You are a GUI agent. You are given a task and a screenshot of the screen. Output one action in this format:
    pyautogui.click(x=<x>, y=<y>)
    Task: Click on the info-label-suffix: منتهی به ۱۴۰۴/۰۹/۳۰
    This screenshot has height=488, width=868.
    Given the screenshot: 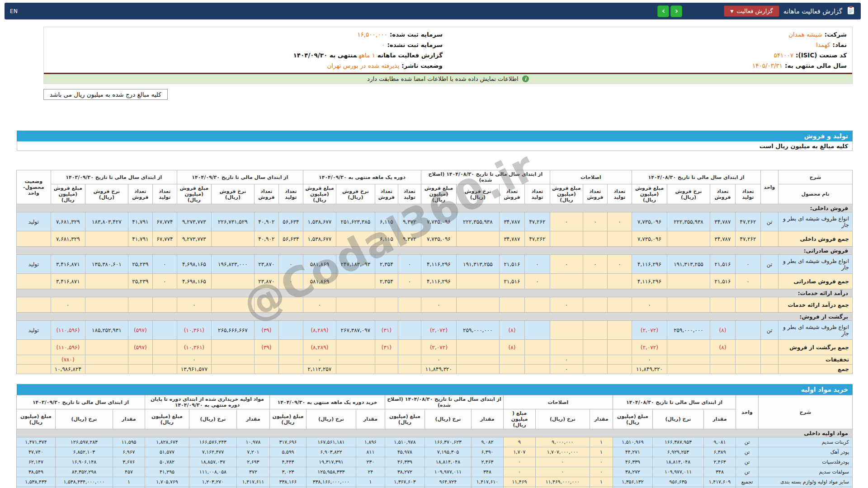 What is the action you would take?
    pyautogui.click(x=325, y=55)
    